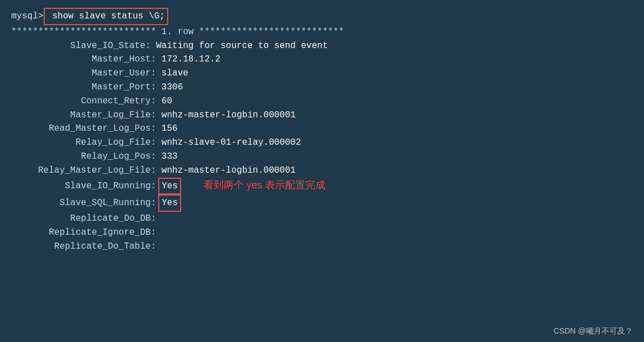 This screenshot has width=644, height=342. Describe the element at coordinates (84, 143) in the screenshot. I see `field-label: Relay_Log_File:` at that location.